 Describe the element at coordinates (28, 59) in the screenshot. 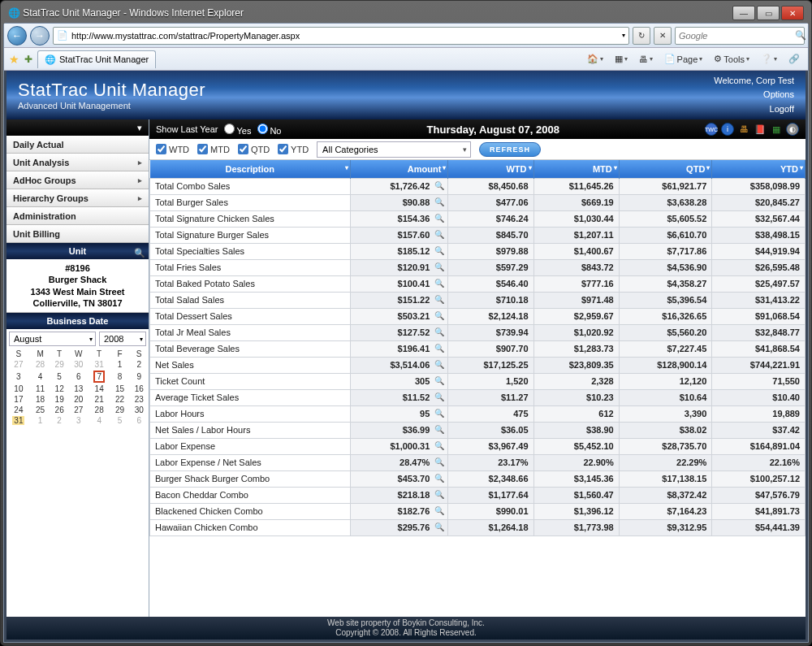

I see `add-favorite-icon: ✚` at that location.